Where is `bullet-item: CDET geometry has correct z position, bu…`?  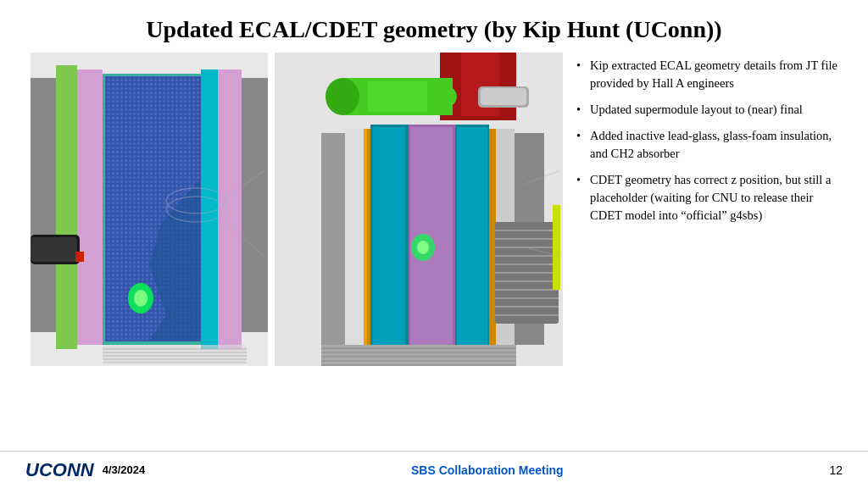 bullet-item: CDET geometry has correct z position, bu… is located at coordinates (709, 198).